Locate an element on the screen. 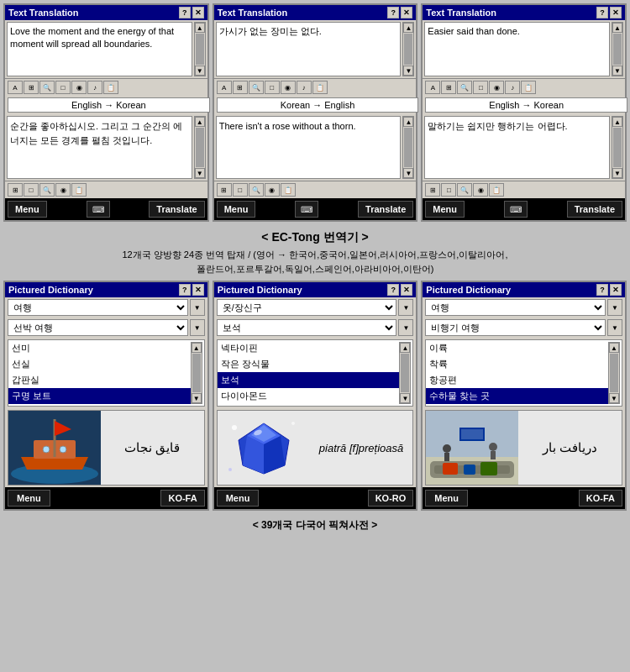 This screenshot has height=672, width=630. bottom-icon-d-2: ◉ is located at coordinates (272, 190).